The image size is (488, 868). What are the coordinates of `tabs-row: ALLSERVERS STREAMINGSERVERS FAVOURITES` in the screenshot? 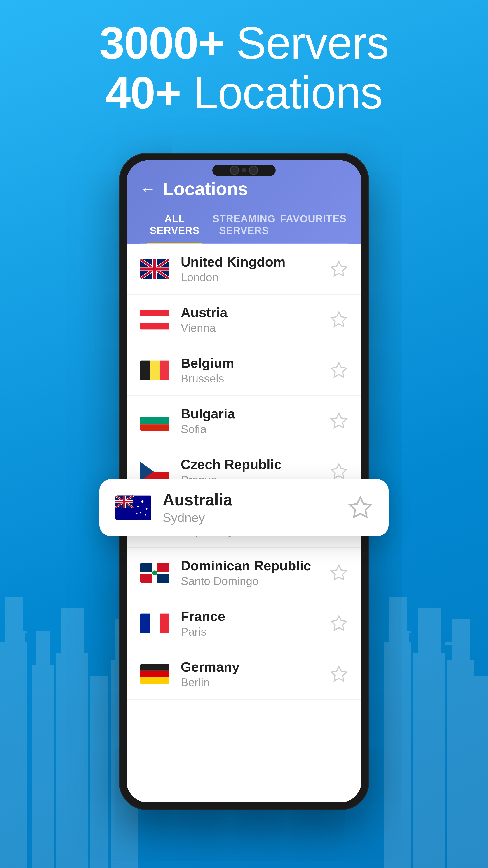 It's located at (244, 226).